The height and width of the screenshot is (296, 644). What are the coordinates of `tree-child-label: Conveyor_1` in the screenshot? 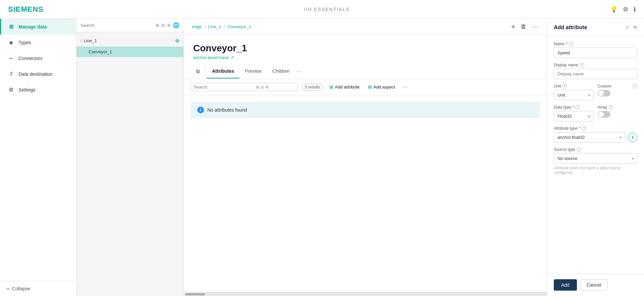 It's located at (100, 52).